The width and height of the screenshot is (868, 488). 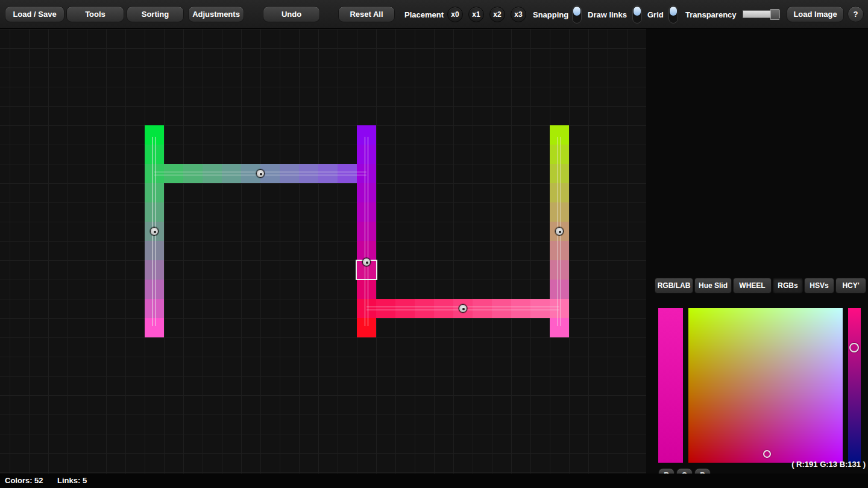 What do you see at coordinates (424, 14) in the screenshot?
I see `placement-label: Placement` at bounding box center [424, 14].